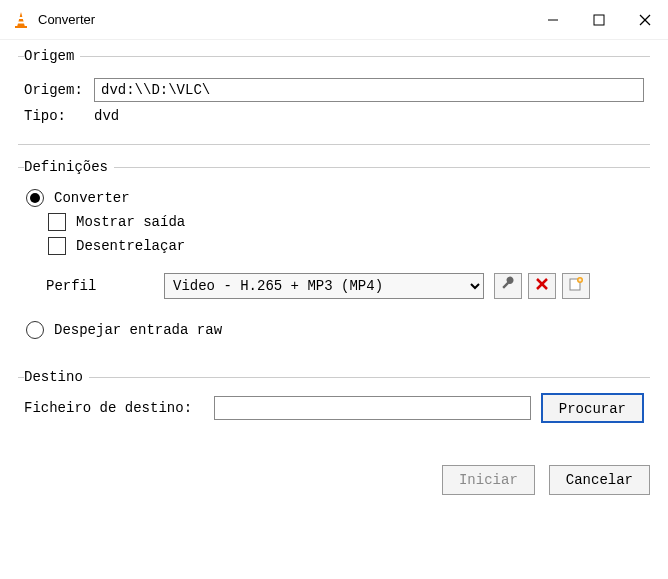  I want to click on deinterlace-label: Desentrelaçar, so click(130, 246).